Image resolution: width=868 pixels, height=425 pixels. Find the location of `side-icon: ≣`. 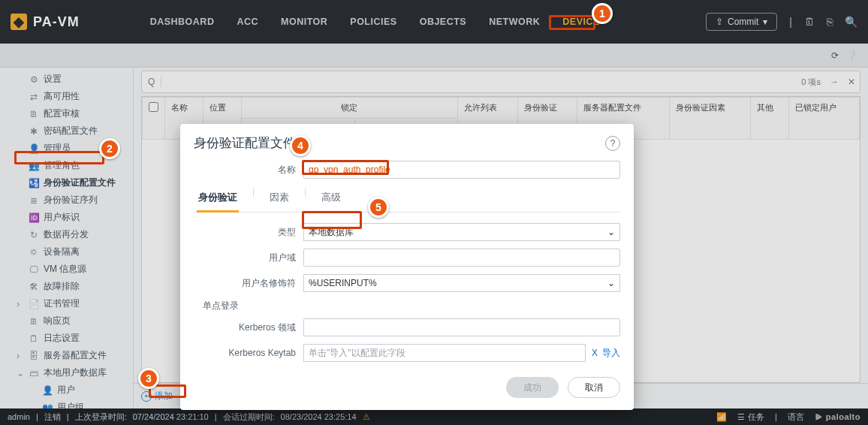

side-icon: ≣ is located at coordinates (34, 200).